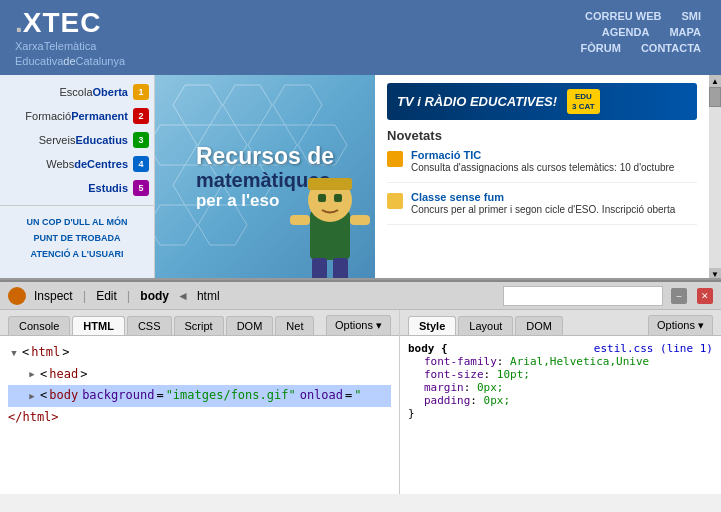  Describe the element at coordinates (32, 396) in the screenshot. I see `tree-toggle-body: ▶` at that location.